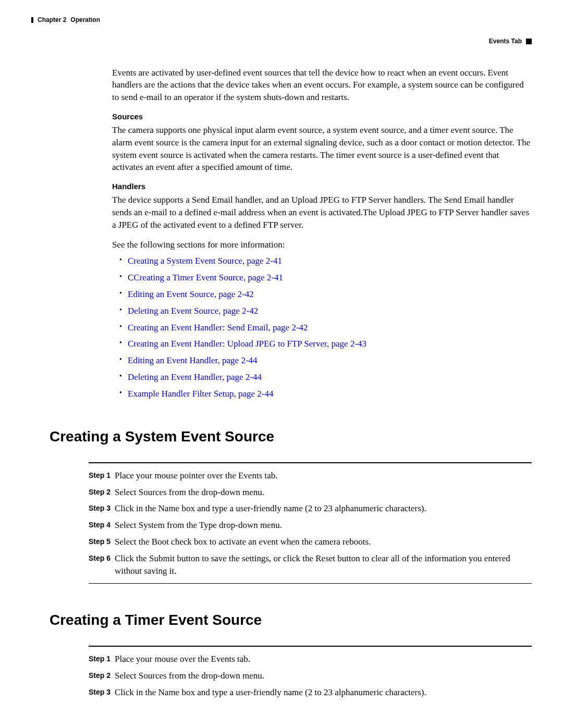  I want to click on header-right: Events Tab, so click(510, 36).